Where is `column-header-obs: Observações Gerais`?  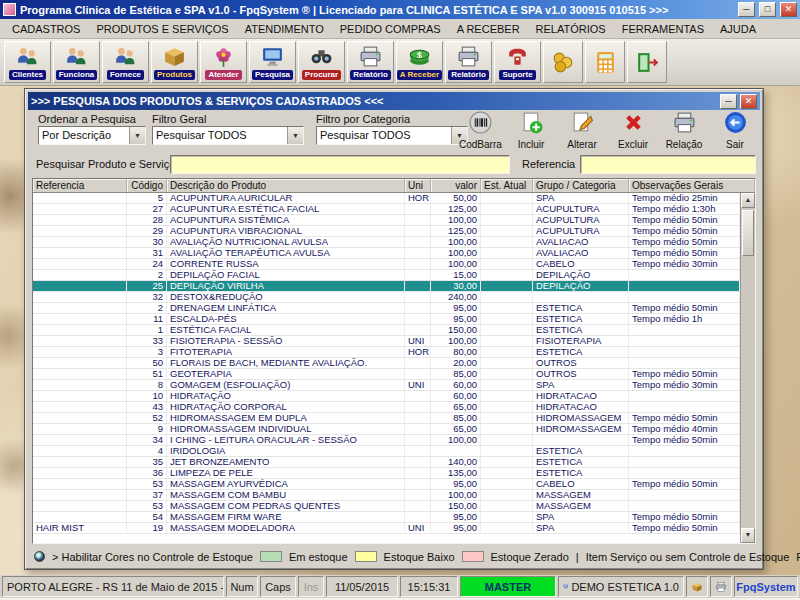 column-header-obs: Observações Gerais is located at coordinates (692, 186).